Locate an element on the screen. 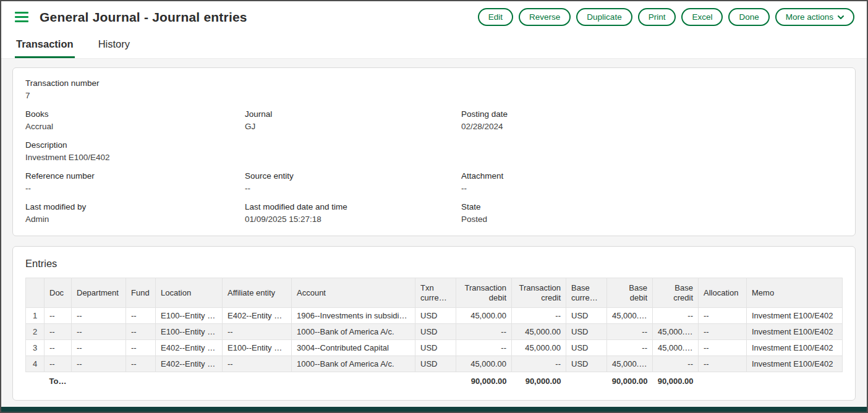  more-actions-label: More actions is located at coordinates (810, 17).